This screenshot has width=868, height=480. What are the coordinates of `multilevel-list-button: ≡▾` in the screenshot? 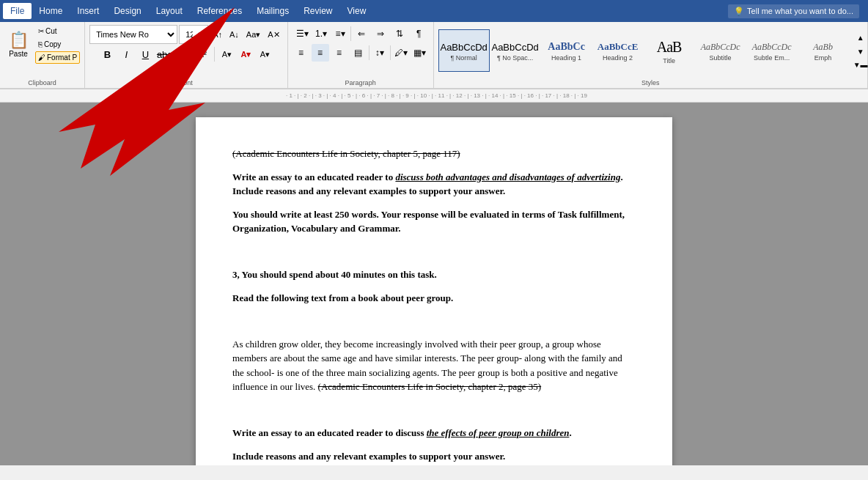 It's located at (340, 34).